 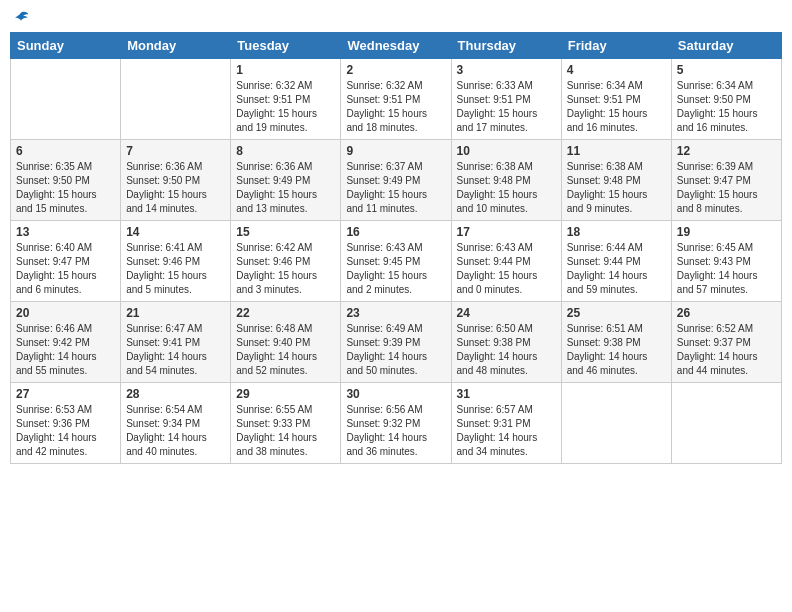 What do you see at coordinates (286, 151) in the screenshot?
I see `day-number: 8` at bounding box center [286, 151].